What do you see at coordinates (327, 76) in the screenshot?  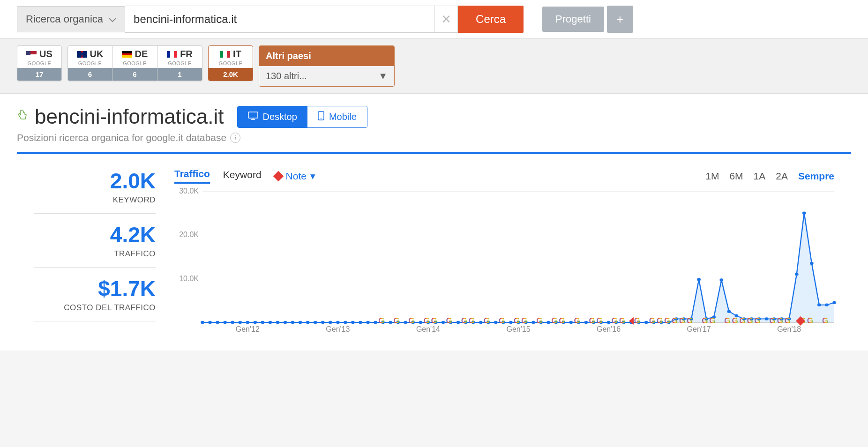 I see `other-countries-dropdown: 130 altri... ▼` at bounding box center [327, 76].